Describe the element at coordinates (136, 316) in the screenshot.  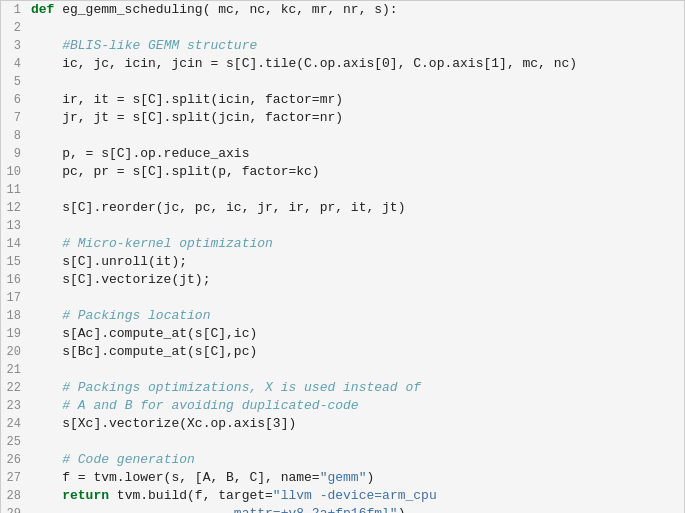
I see `code-token: # Packings location` at that location.